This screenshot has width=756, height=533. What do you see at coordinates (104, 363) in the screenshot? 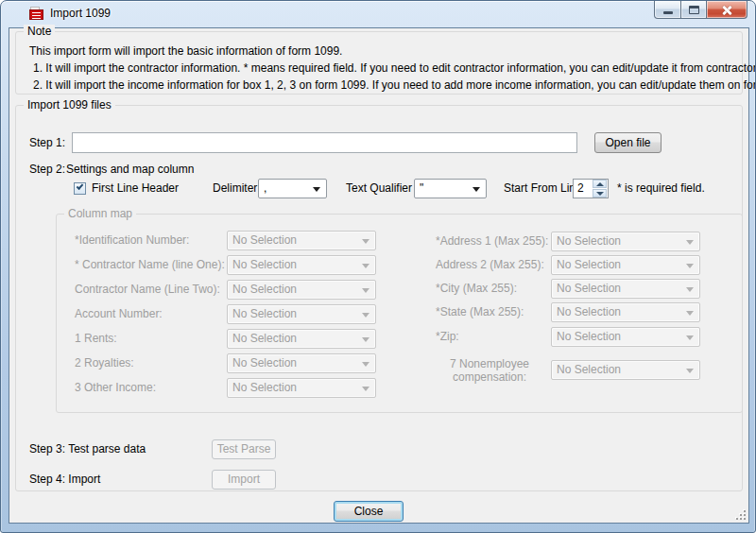
I see `column-map-label-royalties: 2 Royalties:` at bounding box center [104, 363].